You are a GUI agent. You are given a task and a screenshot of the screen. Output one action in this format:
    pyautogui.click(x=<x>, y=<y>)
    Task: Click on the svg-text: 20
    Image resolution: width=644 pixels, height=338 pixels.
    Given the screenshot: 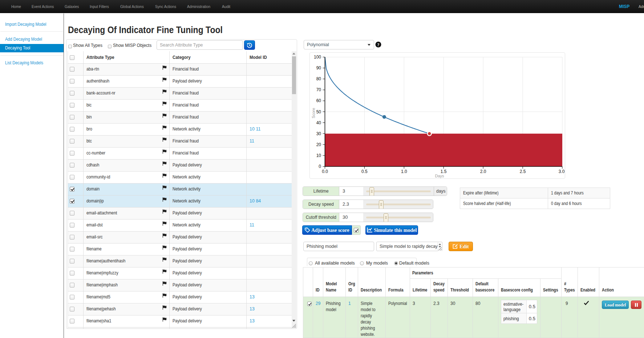 What is the action you would take?
    pyautogui.click(x=319, y=145)
    